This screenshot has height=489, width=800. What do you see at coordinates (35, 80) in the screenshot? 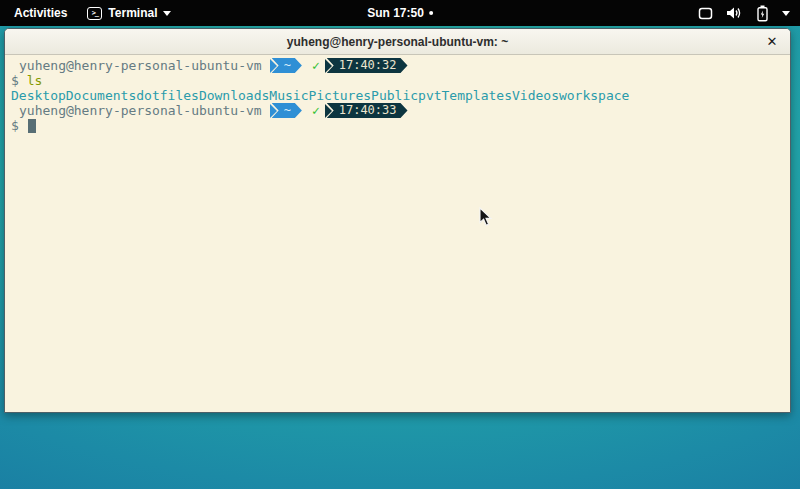
I see `command-text: ls` at bounding box center [35, 80].